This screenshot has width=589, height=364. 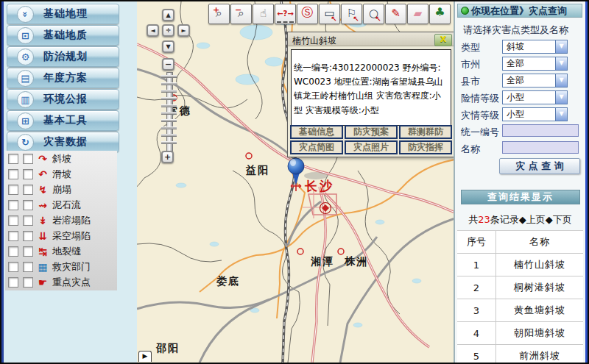 I want to click on popup-title: 楠竹山斜坡, so click(x=371, y=40).